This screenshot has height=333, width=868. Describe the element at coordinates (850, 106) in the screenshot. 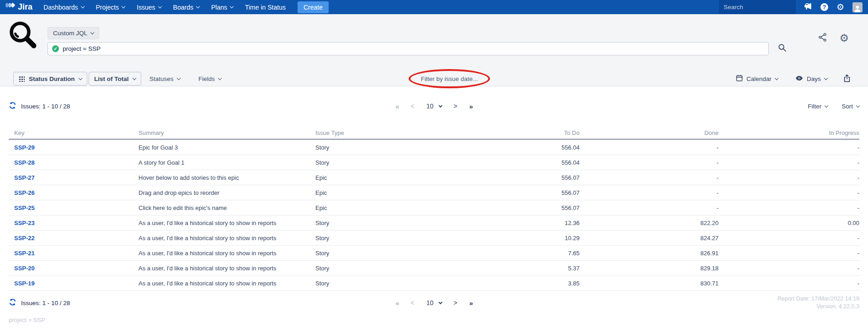

I see `sort-dropdown: Sort` at that location.